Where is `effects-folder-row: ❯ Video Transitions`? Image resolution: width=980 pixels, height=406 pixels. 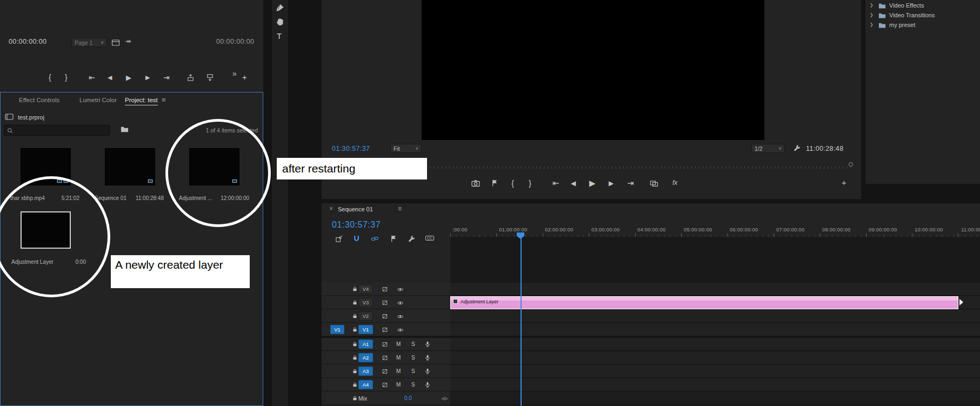
effects-folder-row: ❯ Video Transitions is located at coordinates (923, 15).